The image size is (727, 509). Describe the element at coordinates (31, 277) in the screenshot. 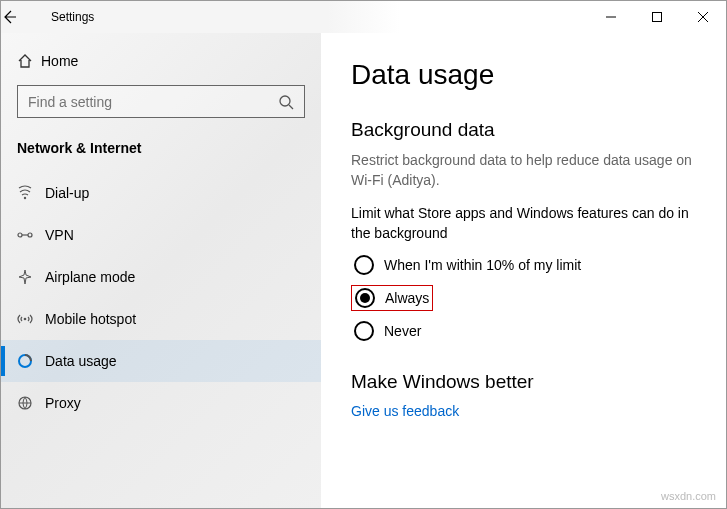

I see `airplane-icon` at that location.